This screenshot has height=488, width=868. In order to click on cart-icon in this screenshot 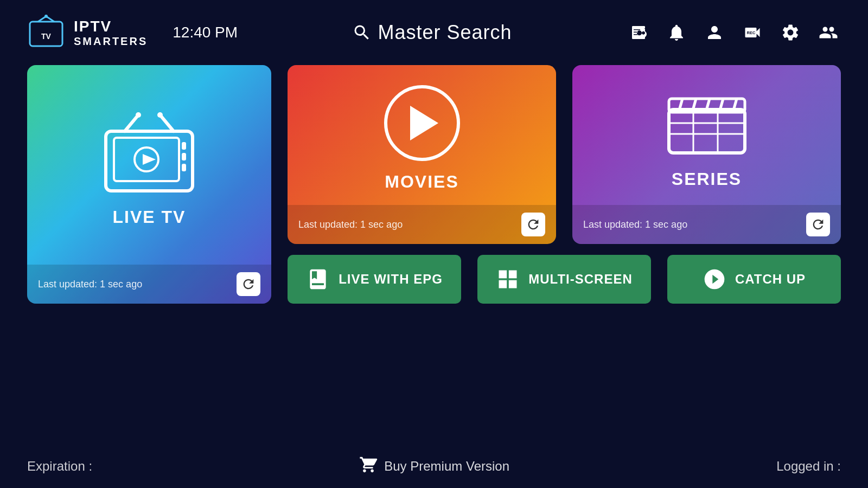, I will do `click(368, 466)`.